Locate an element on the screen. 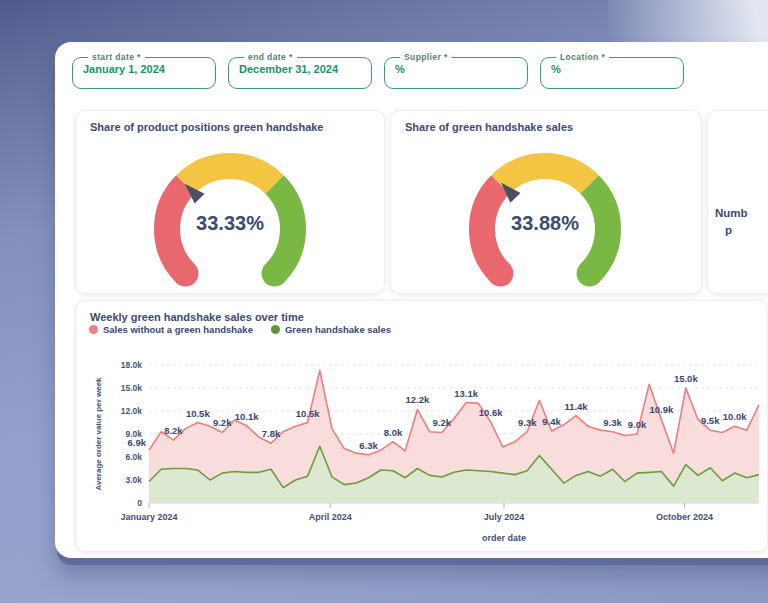 This screenshot has height=603, width=768. svg-text: 10.9k is located at coordinates (662, 410).